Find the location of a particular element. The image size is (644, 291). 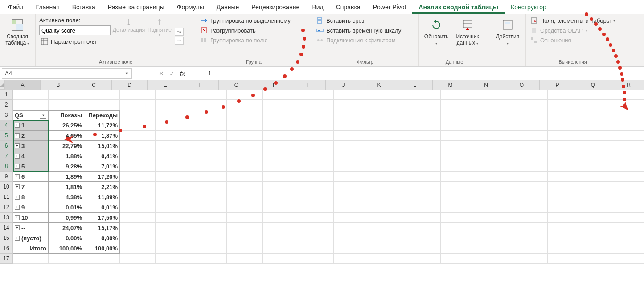

cell: 24,07% is located at coordinates (66, 228).